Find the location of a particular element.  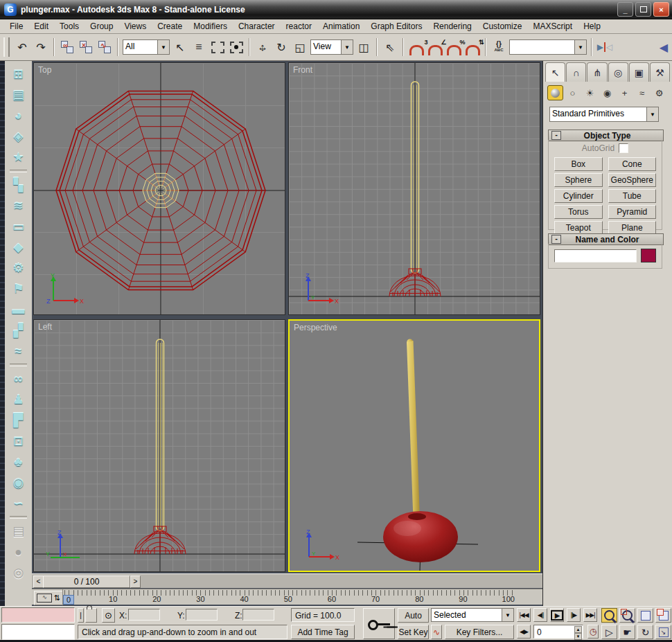

status-panel-splitter: | is located at coordinates (80, 615).